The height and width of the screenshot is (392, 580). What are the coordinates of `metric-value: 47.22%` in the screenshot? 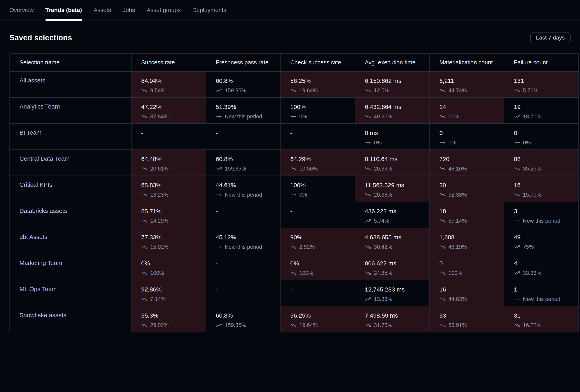 It's located at (171, 107).